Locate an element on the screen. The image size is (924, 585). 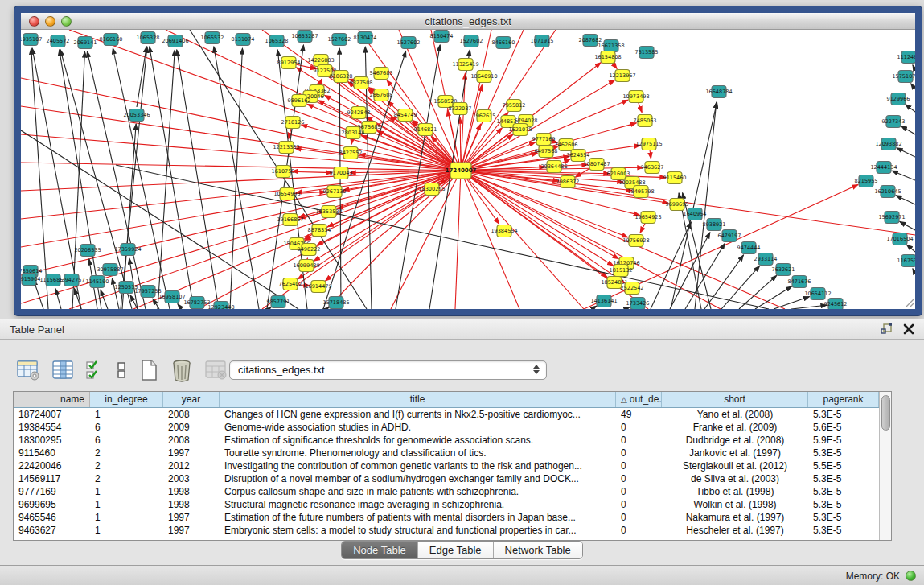
table-cell: Stergiakouli et al. (2012) is located at coordinates (735, 466).